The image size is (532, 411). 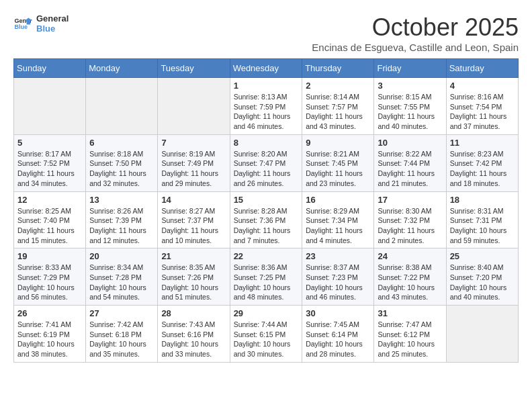 I want to click on day-number: 23, so click(x=338, y=257).